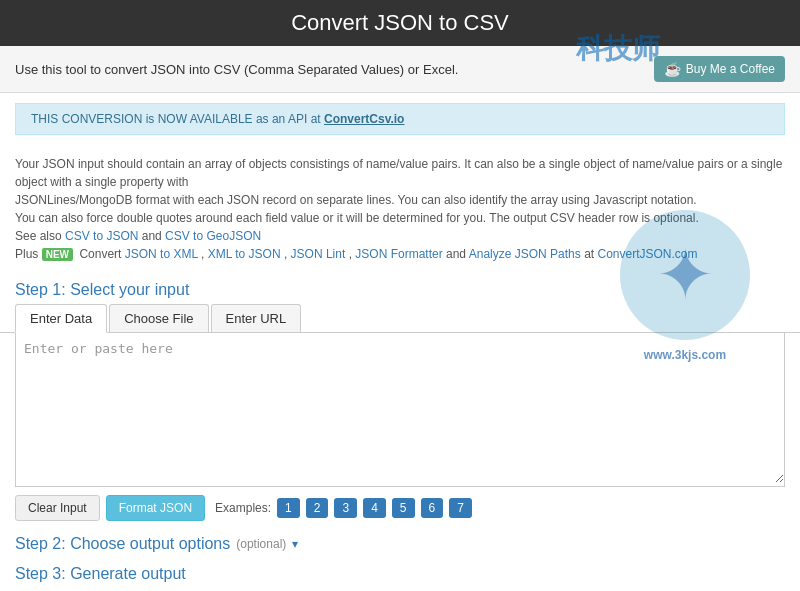 The height and width of the screenshot is (591, 800). Describe the element at coordinates (525, 254) in the screenshot. I see `analyze-json-link: Analyze JSON Paths` at that location.